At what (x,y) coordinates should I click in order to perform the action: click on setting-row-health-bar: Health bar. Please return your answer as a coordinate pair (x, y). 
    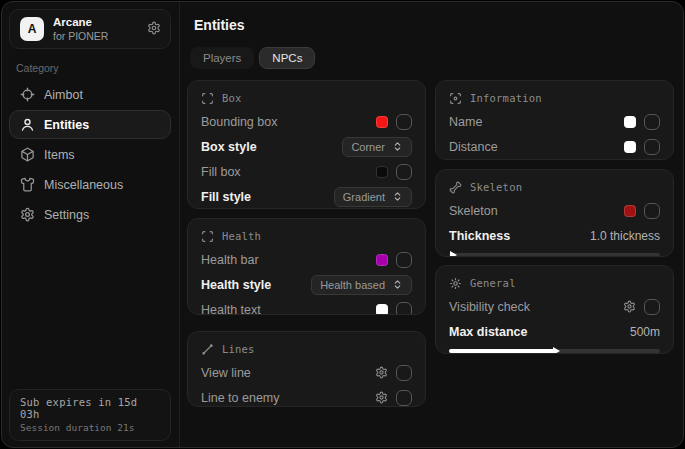
    Looking at the image, I should click on (306, 260).